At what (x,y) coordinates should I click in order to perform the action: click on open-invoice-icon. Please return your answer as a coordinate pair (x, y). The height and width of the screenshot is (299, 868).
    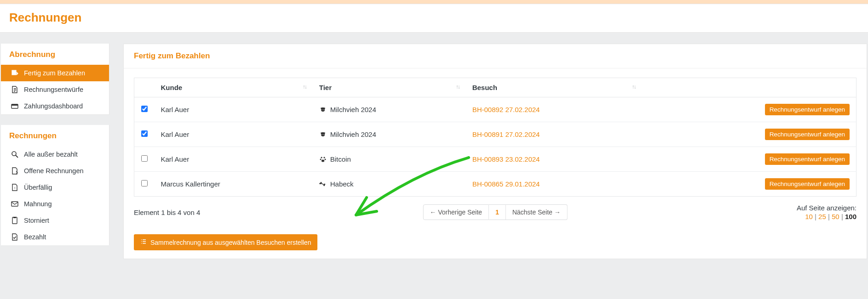
    Looking at the image, I should click on (15, 171).